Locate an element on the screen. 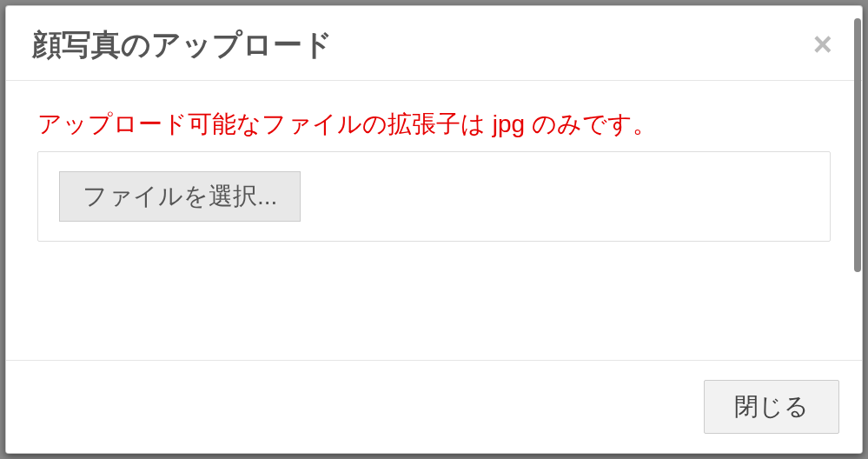  scrollbar-thumb is located at coordinates (858, 145).